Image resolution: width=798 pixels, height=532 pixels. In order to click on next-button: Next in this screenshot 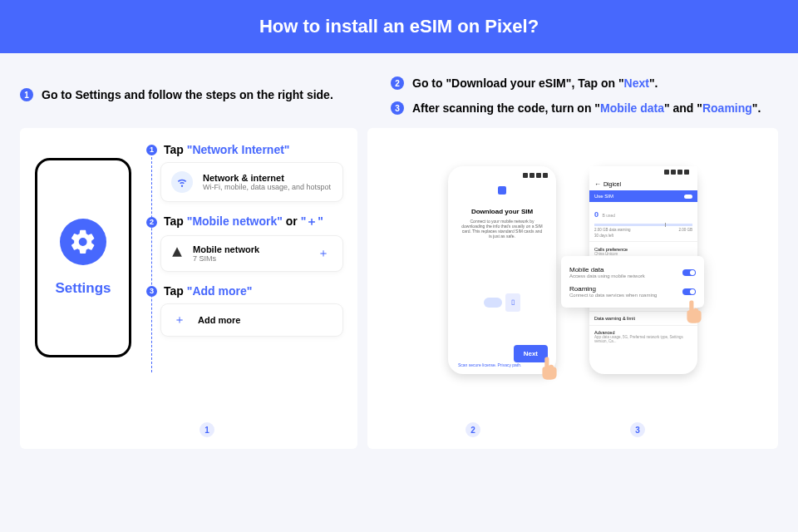, I will do `click(530, 354)`.